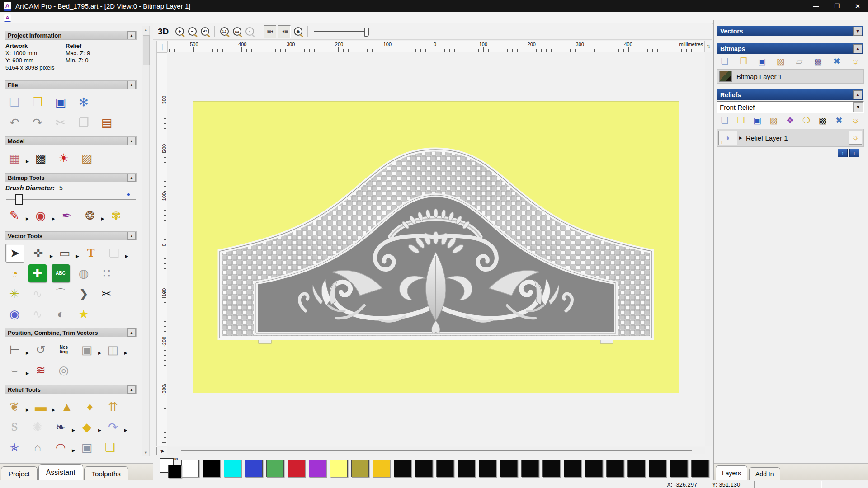 The height and width of the screenshot is (488, 868). I want to click on new-model-icon: ❏, so click(14, 102).